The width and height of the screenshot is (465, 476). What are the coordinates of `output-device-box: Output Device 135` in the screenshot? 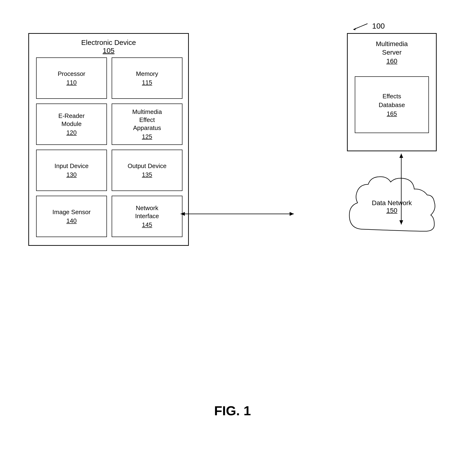 It's located at (147, 170).